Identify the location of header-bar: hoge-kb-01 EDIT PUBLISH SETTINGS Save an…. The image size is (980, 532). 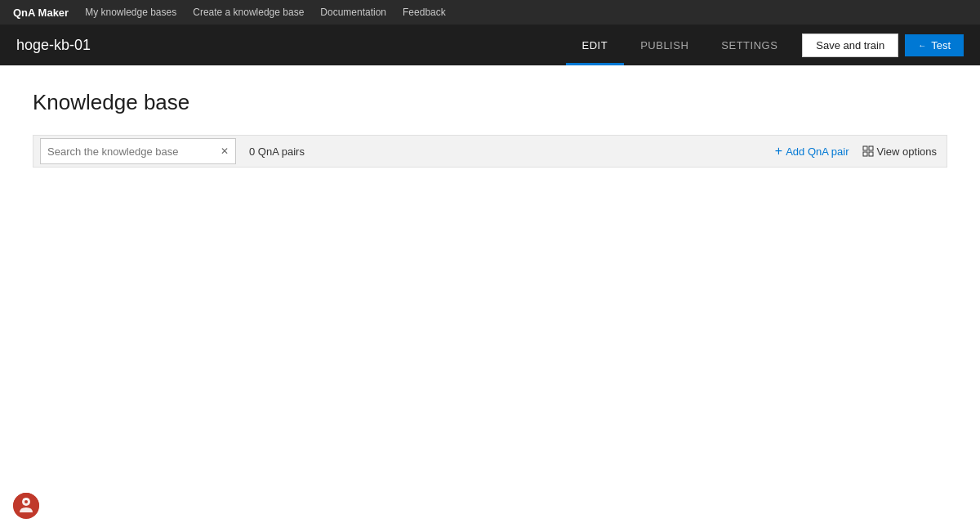
(490, 45).